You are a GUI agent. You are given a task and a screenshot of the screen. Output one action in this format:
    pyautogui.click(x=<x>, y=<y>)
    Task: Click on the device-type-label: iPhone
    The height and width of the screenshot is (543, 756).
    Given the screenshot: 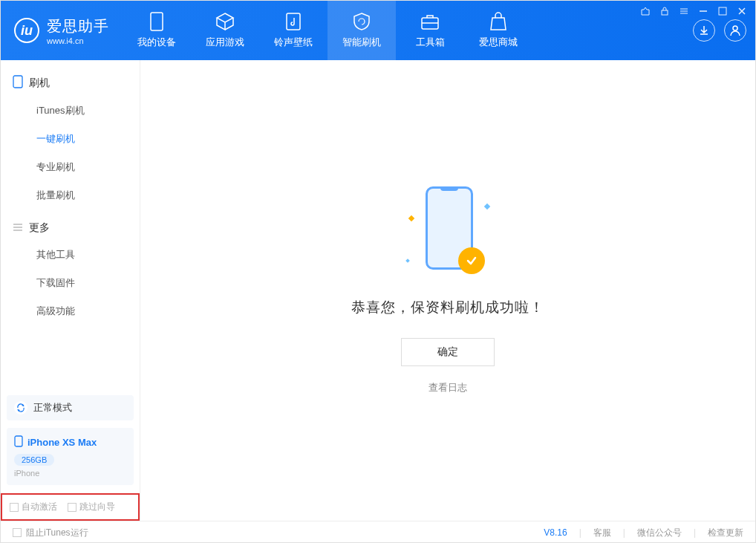 What is the action you would take?
    pyautogui.click(x=70, y=473)
    